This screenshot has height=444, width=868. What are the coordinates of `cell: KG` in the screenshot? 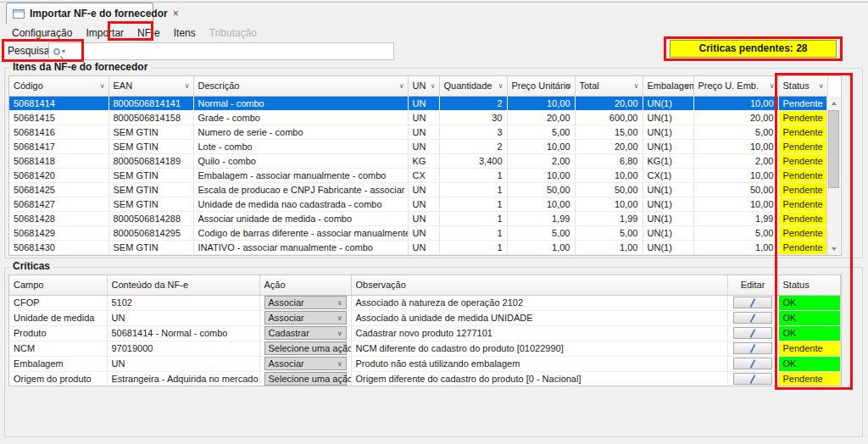 It's located at (424, 161).